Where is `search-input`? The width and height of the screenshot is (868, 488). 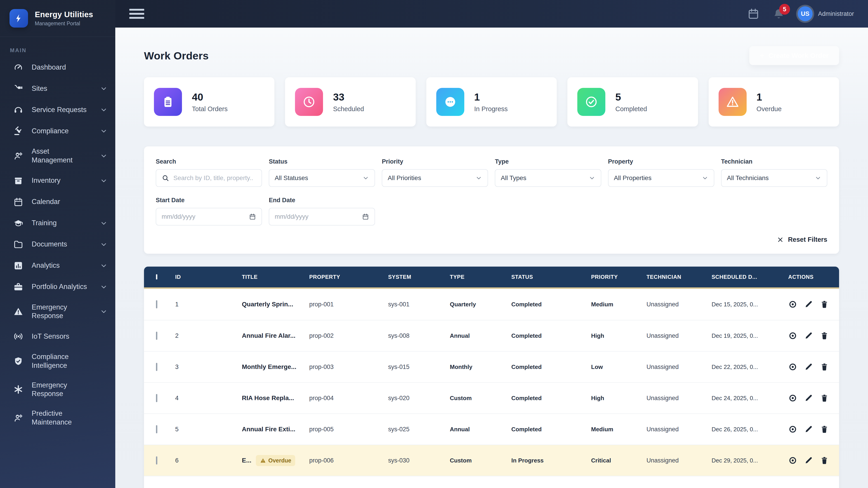
search-input is located at coordinates (215, 178).